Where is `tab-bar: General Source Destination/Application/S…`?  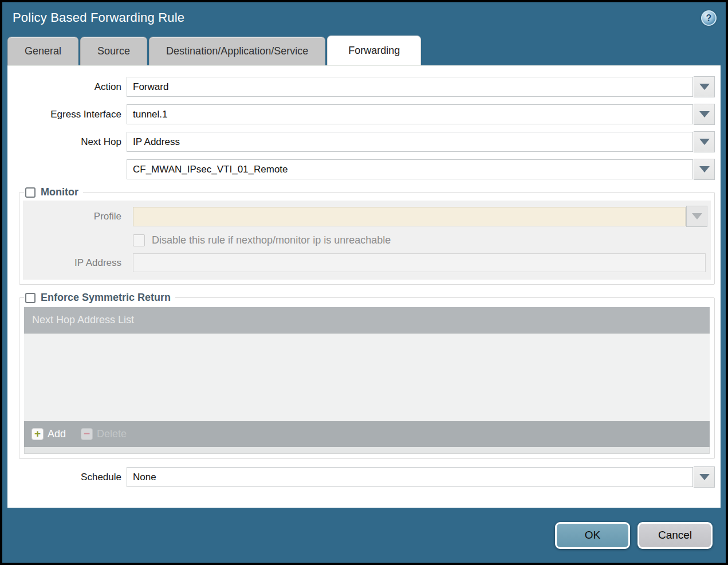 tab-bar: General Source Destination/Application/S… is located at coordinates (364, 49).